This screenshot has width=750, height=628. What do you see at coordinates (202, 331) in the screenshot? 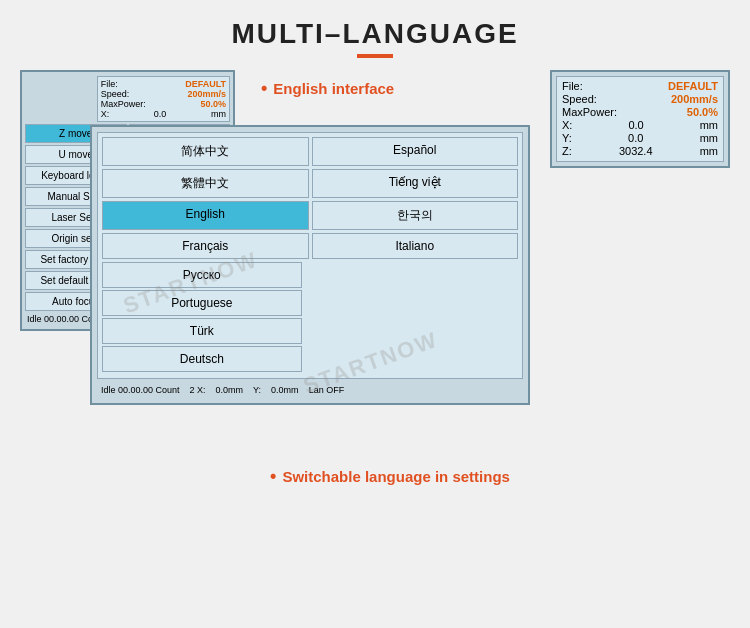
I see `lang-btn-turk: Türk` at bounding box center [202, 331].